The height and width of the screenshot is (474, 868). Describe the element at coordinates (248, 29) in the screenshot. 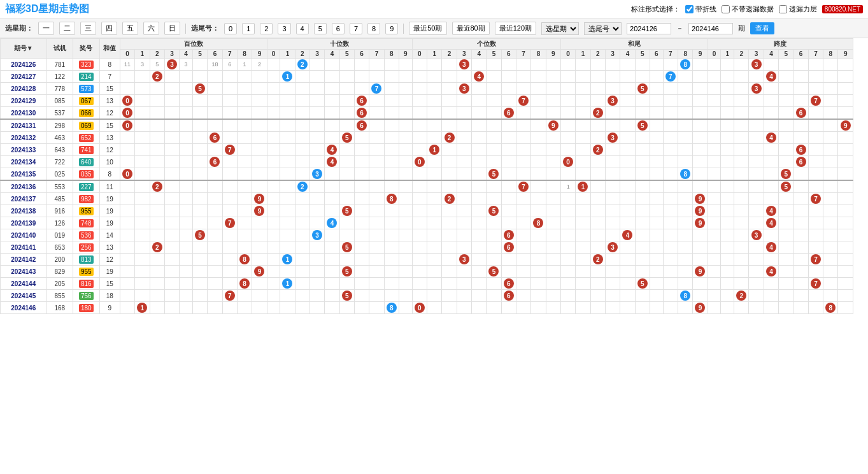

I see `tail-btn-1: 1` at that location.